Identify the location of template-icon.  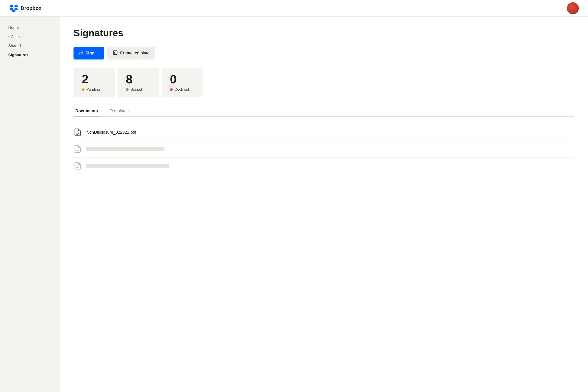
(115, 53).